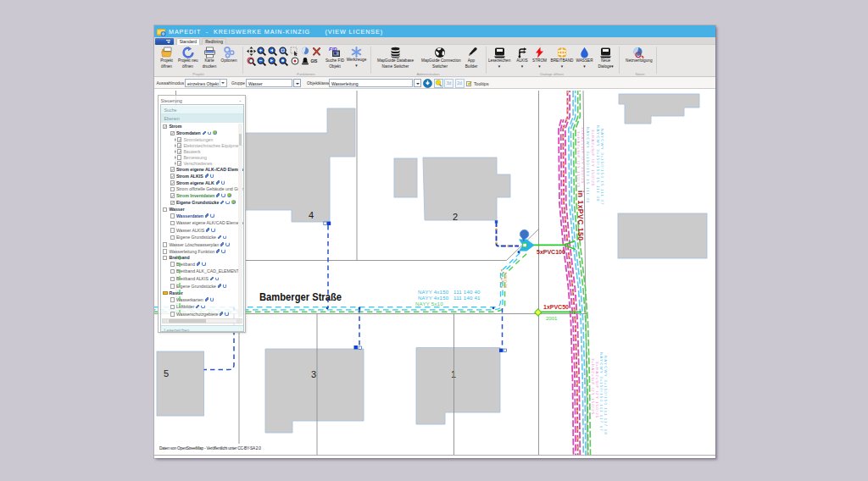 The height and width of the screenshot is (481, 868). What do you see at coordinates (449, 298) in the screenshot?
I see `svg-text: NAYY 4x150 111 140 41` at bounding box center [449, 298].